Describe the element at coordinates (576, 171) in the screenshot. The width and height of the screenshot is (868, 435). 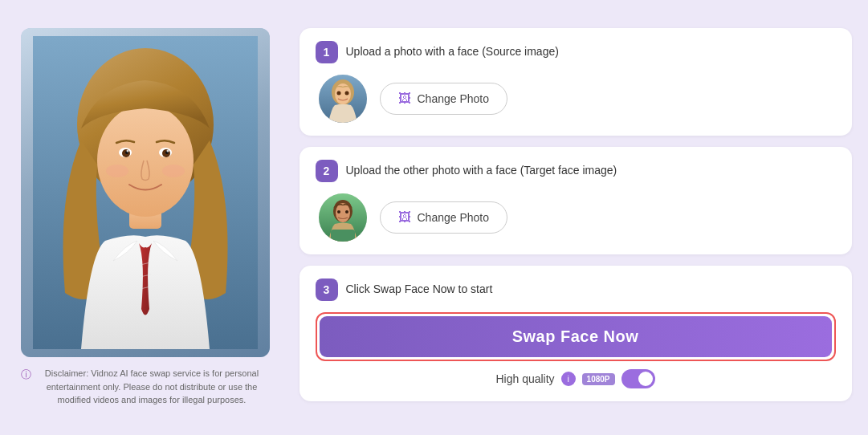
I see `step-2-header: 2 Upload the other photo with a face (Ta…` at that location.